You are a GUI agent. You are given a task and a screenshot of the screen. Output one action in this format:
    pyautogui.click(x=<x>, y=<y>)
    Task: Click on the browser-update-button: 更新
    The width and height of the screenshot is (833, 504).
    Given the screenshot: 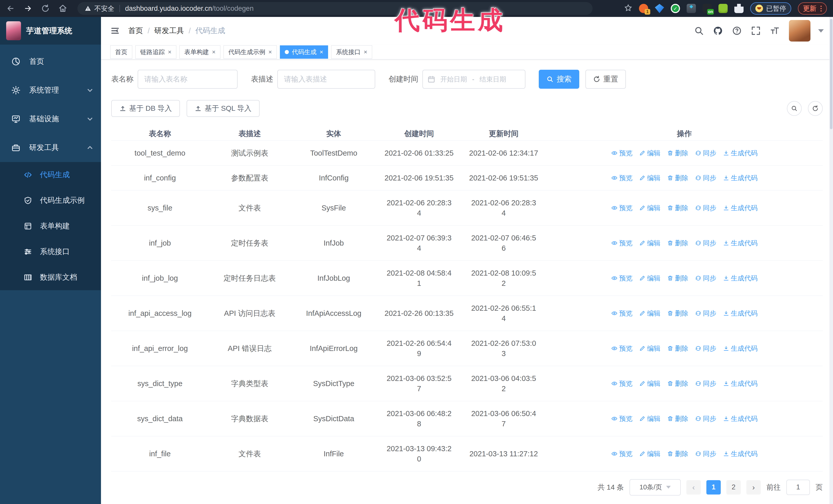 What is the action you would take?
    pyautogui.click(x=812, y=8)
    